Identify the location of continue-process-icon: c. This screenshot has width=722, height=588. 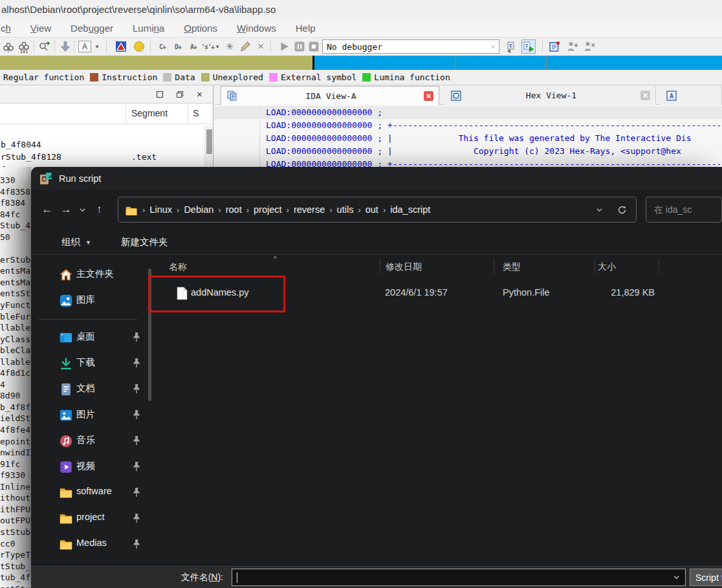
(529, 47).